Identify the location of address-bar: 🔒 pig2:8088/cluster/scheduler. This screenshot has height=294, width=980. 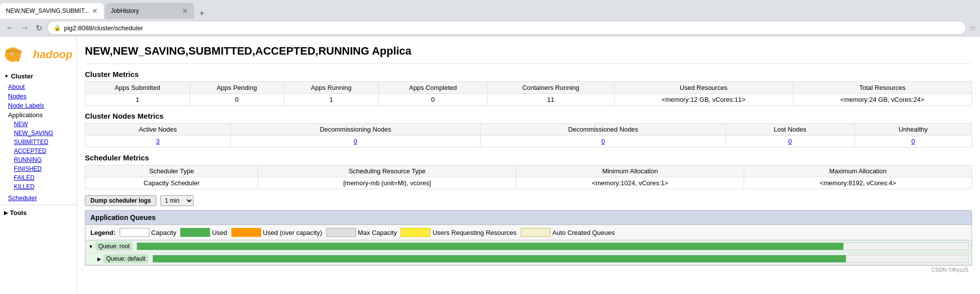
(506, 28).